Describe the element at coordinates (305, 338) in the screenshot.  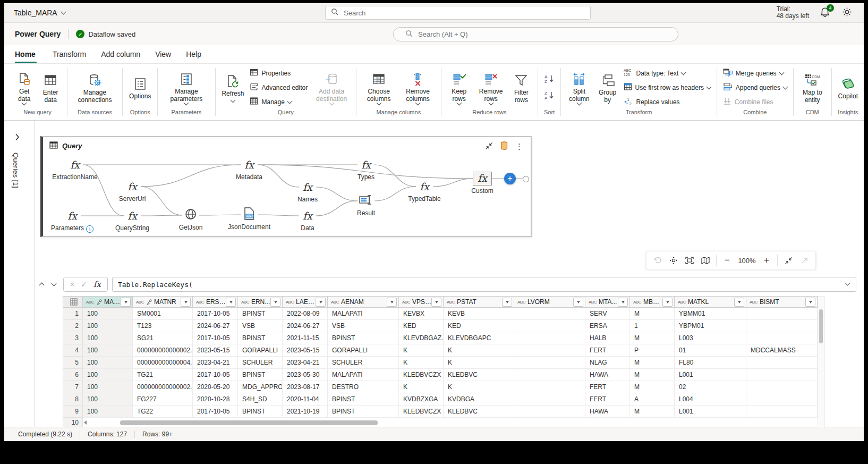
I see `grid-cell: 2021-11-15` at that location.